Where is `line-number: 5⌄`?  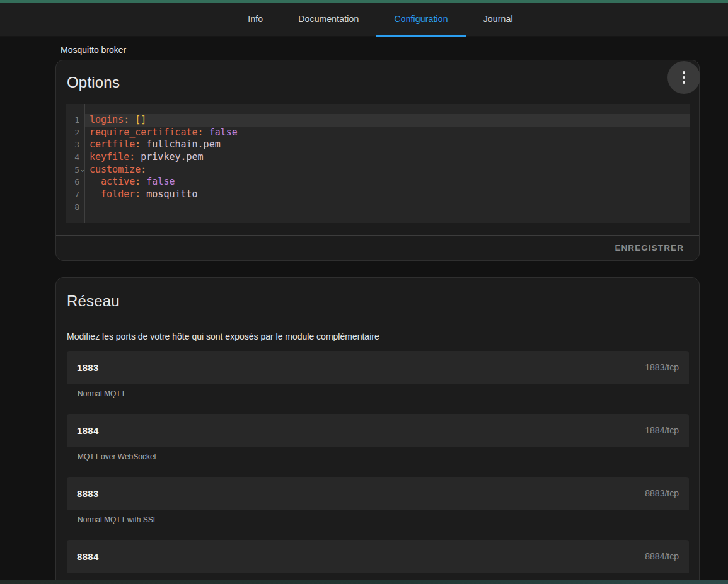
line-number: 5⌄ is located at coordinates (76, 170).